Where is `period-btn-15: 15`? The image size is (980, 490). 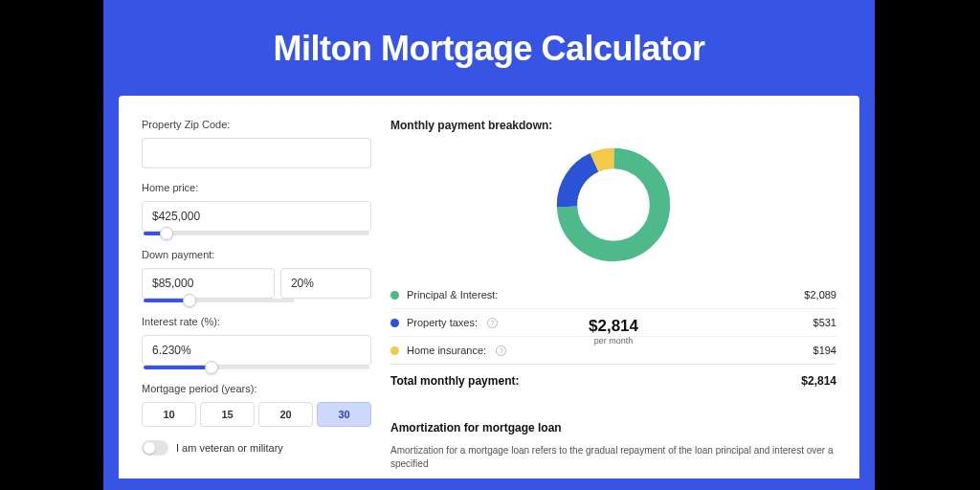 period-btn-15: 15 is located at coordinates (228, 414).